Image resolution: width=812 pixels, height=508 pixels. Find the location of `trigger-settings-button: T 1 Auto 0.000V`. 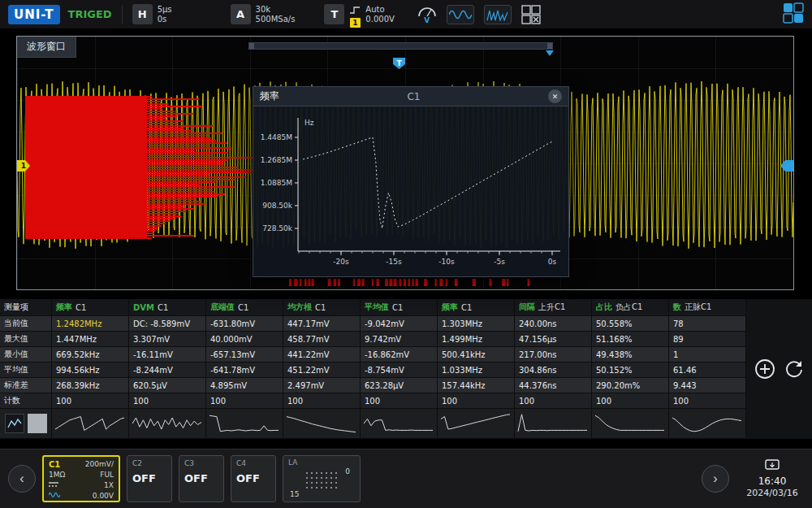

trigger-settings-button: T 1 Auto 0.000V is located at coordinates (359, 15).